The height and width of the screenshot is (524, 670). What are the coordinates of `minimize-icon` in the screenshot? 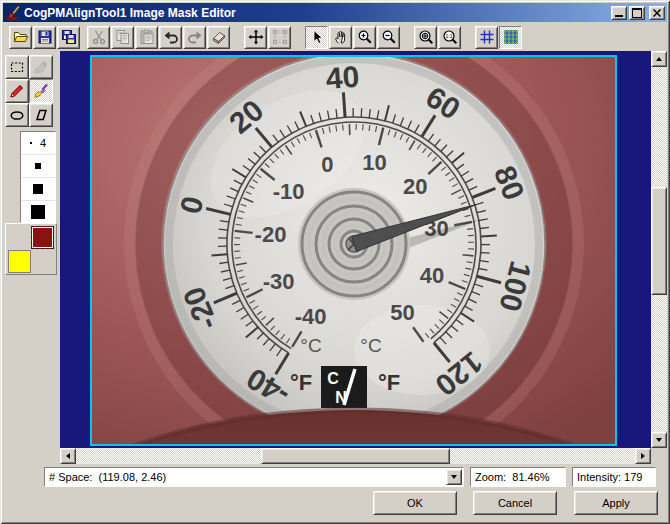 It's located at (619, 16).